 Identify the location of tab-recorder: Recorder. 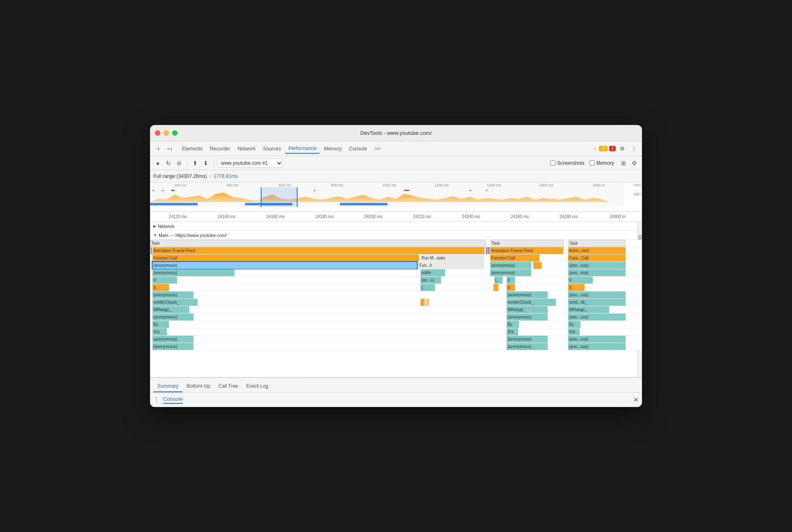
(220, 149).